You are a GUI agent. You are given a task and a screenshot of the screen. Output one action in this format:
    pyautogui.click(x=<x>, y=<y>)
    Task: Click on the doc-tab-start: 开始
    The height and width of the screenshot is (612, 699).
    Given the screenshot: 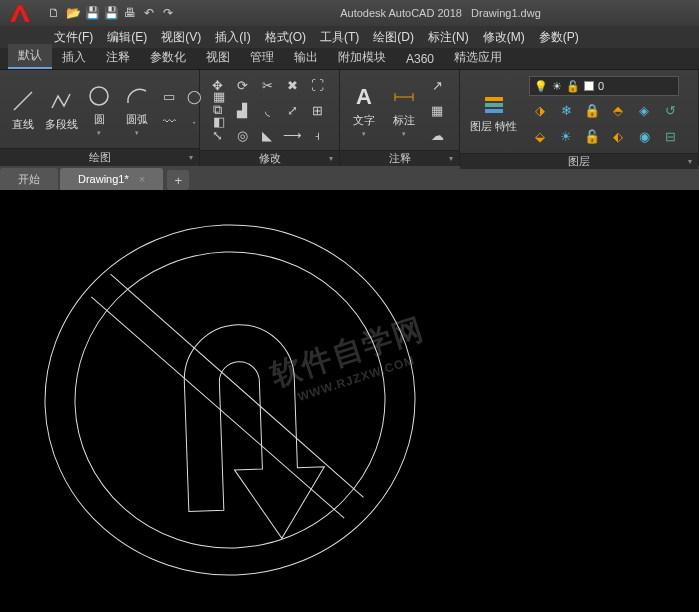 What is the action you would take?
    pyautogui.click(x=29, y=179)
    